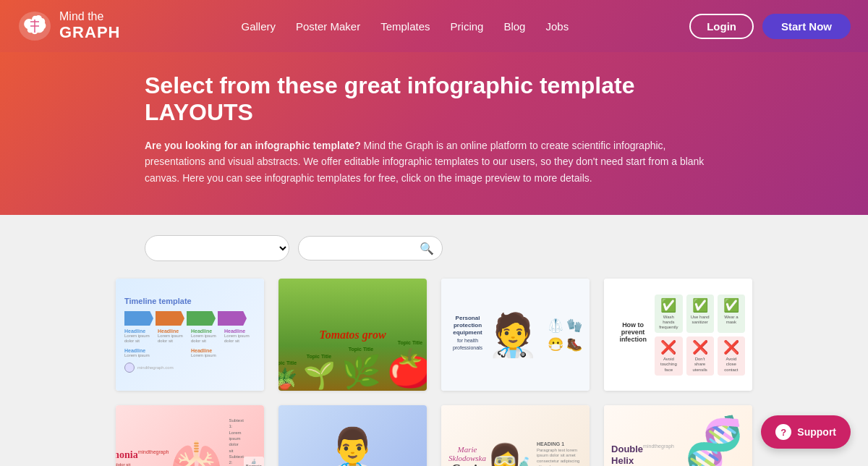 The height and width of the screenshot is (466, 868). Describe the element at coordinates (515, 334) in the screenshot. I see `template-card-ppe: Personal protection equipmentfor health …` at that location.